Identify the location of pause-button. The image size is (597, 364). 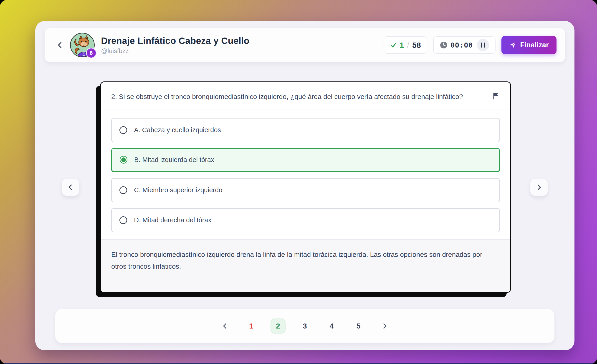
(483, 45).